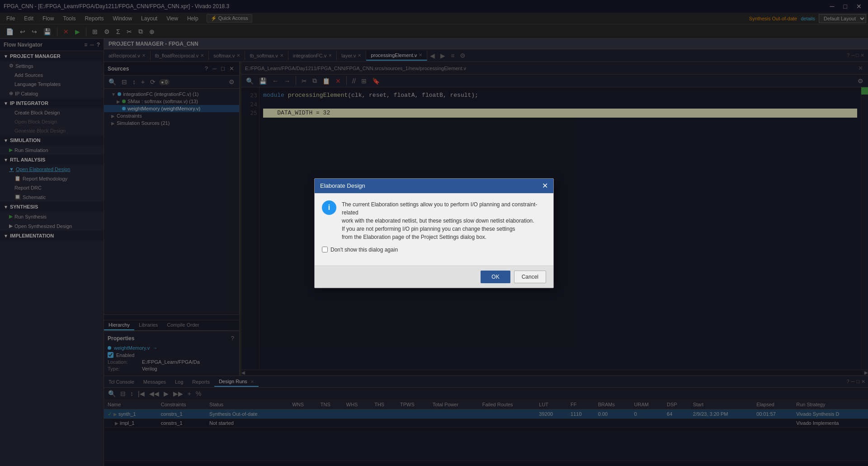  What do you see at coordinates (434, 229) in the screenshot?
I see `modal-body: i The current Elaboration settings allow…` at bounding box center [434, 229].